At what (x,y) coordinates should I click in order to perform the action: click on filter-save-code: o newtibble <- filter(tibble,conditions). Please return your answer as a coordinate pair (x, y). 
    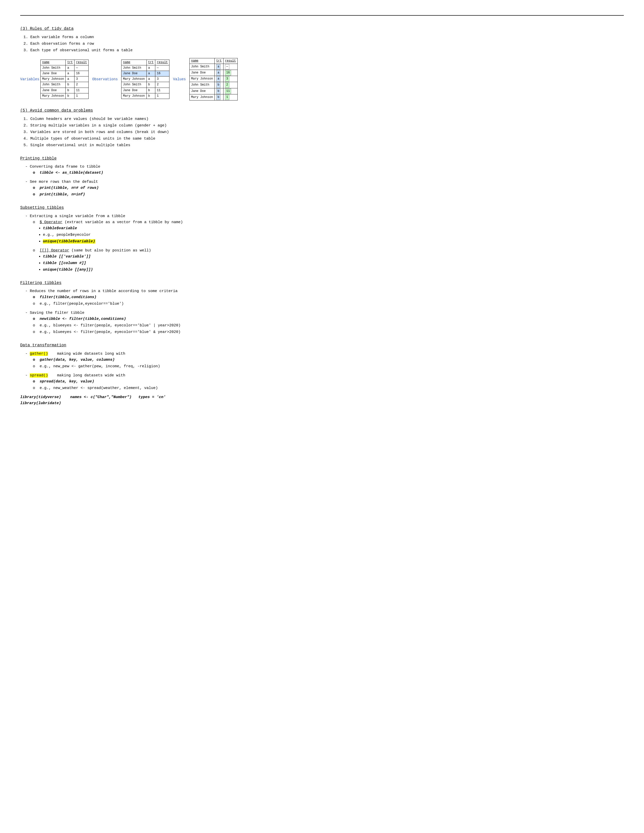
    Looking at the image, I should click on (328, 319).